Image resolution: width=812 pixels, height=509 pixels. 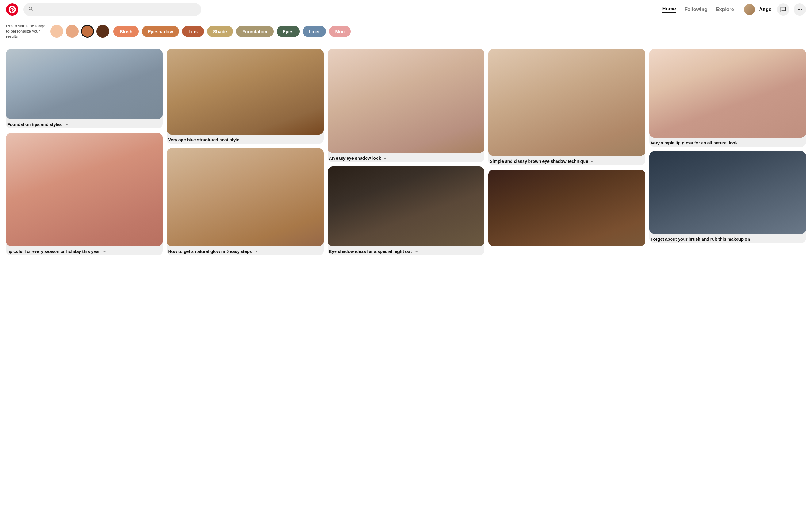 I want to click on pin-10-footer: Forget about your brush and rub this mak…, so click(x=728, y=238).